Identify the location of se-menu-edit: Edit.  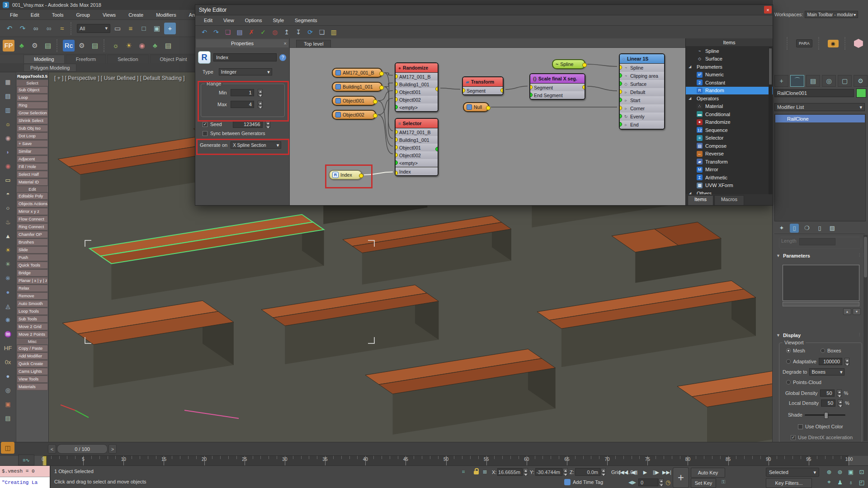
(208, 20).